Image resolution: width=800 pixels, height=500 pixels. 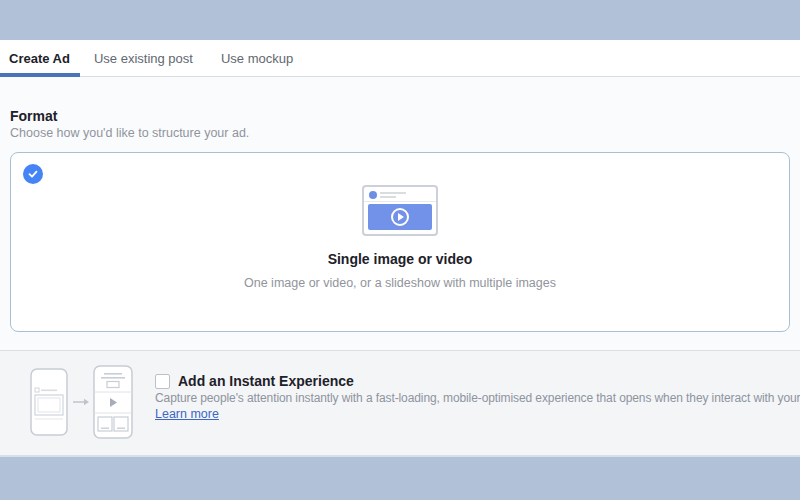 What do you see at coordinates (401, 217) in the screenshot?
I see `play-triangle` at bounding box center [401, 217].